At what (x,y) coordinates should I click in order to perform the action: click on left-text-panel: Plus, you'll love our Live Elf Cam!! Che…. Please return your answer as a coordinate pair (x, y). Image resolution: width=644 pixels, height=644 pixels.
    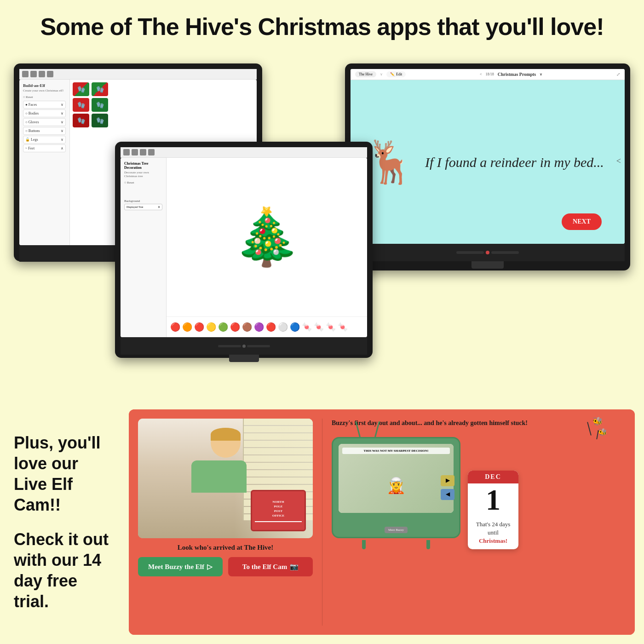
    Looking at the image, I should click on (64, 522).